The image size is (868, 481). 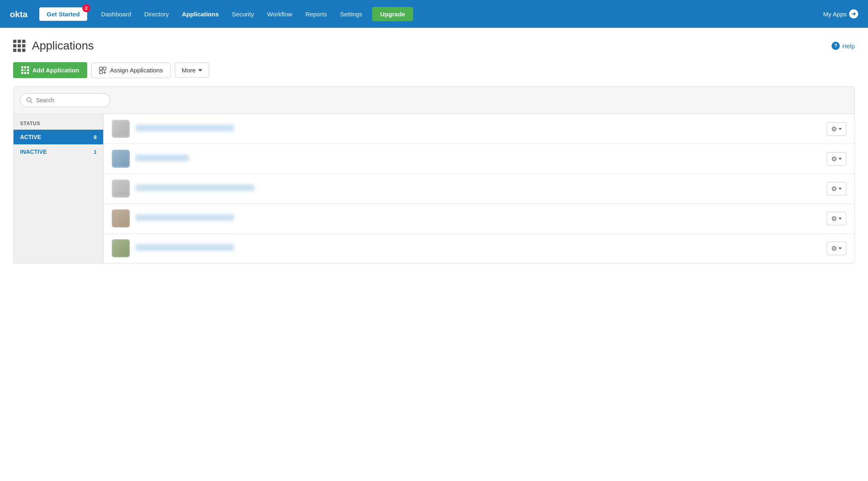 I want to click on toolbar: + Add Application Assign Applications Mo…, so click(x=434, y=70).